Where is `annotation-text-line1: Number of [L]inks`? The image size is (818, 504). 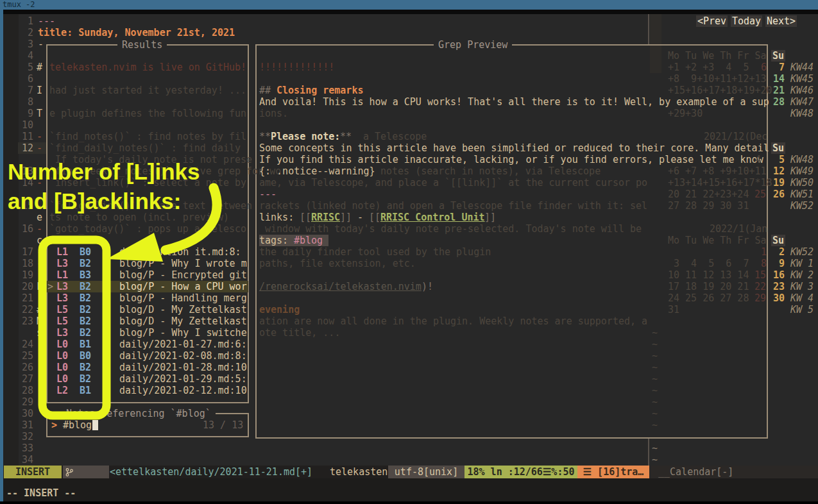 annotation-text-line1: Number of [L]inks is located at coordinates (104, 172).